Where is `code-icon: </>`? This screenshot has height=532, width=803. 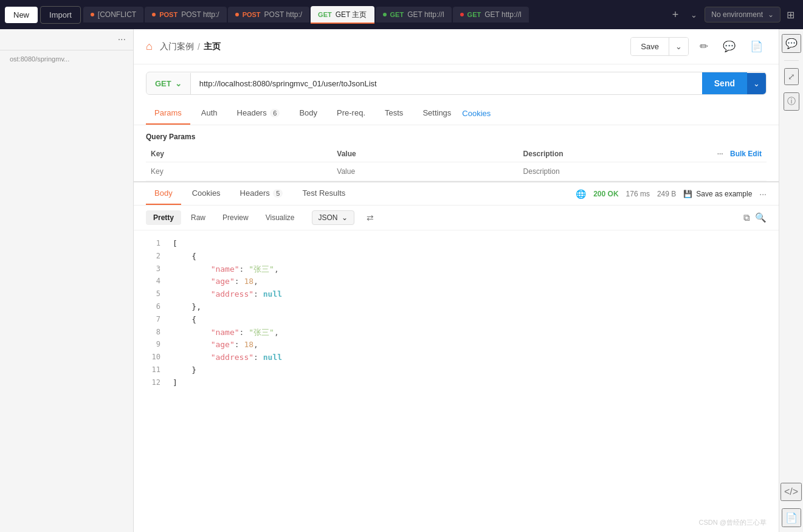
code-icon: </> is located at coordinates (791, 492).